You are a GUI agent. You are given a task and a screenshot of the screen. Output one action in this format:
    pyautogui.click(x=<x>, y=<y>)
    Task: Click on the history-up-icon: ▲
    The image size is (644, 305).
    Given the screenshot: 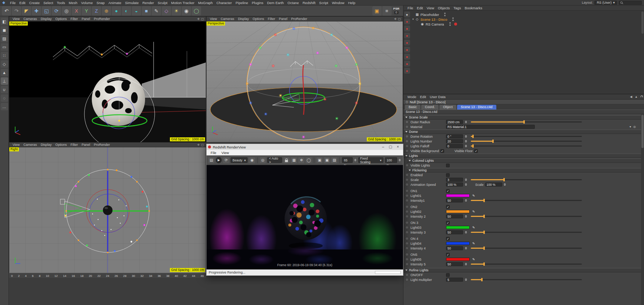 What is the action you would take?
    pyautogui.click(x=636, y=97)
    